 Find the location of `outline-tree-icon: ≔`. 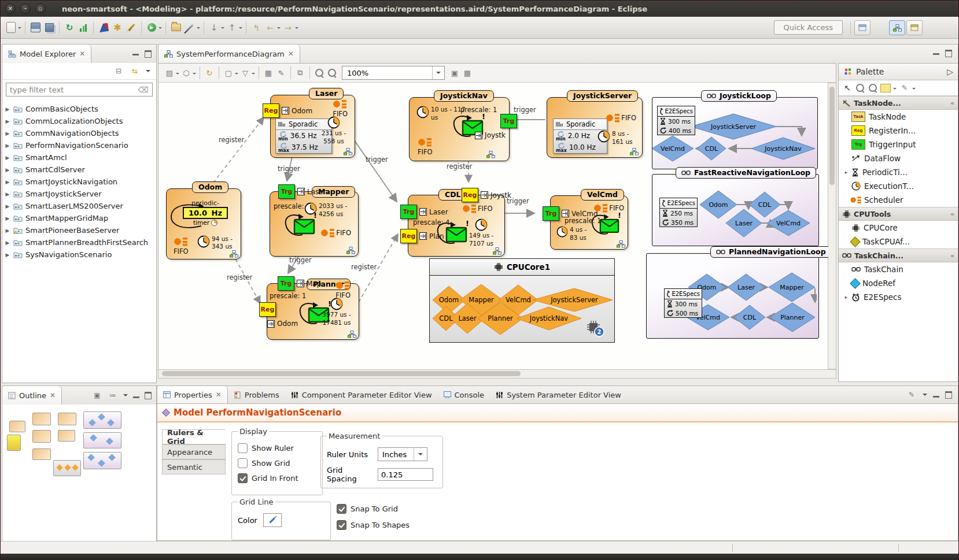

outline-tree-icon: ≔ is located at coordinates (113, 395).